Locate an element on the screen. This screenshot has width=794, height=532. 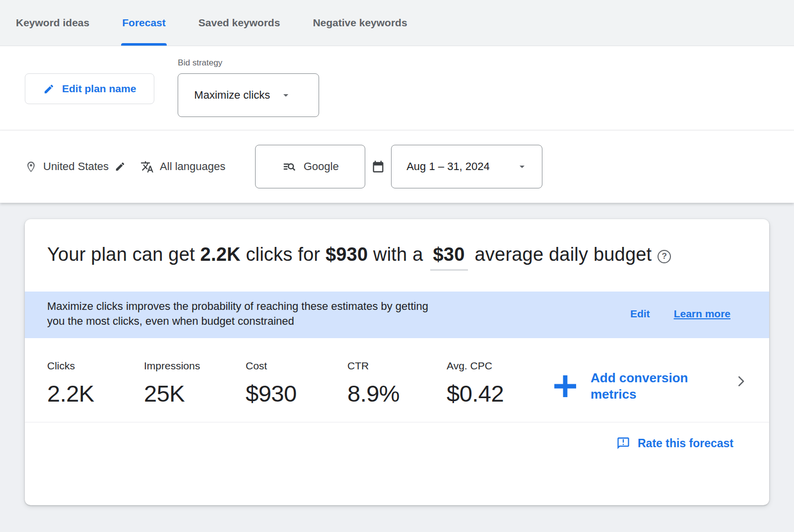
metric-value: 8.9% is located at coordinates (397, 394).